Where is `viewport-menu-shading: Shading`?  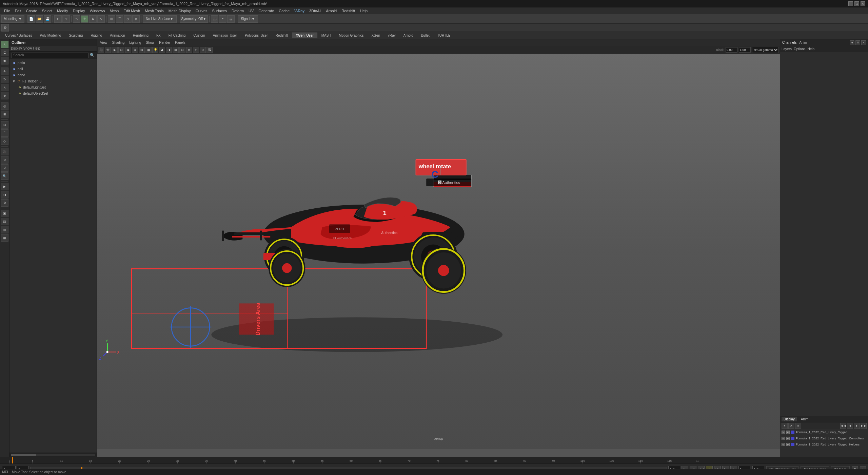
viewport-menu-shading: Shading is located at coordinates (119, 43).